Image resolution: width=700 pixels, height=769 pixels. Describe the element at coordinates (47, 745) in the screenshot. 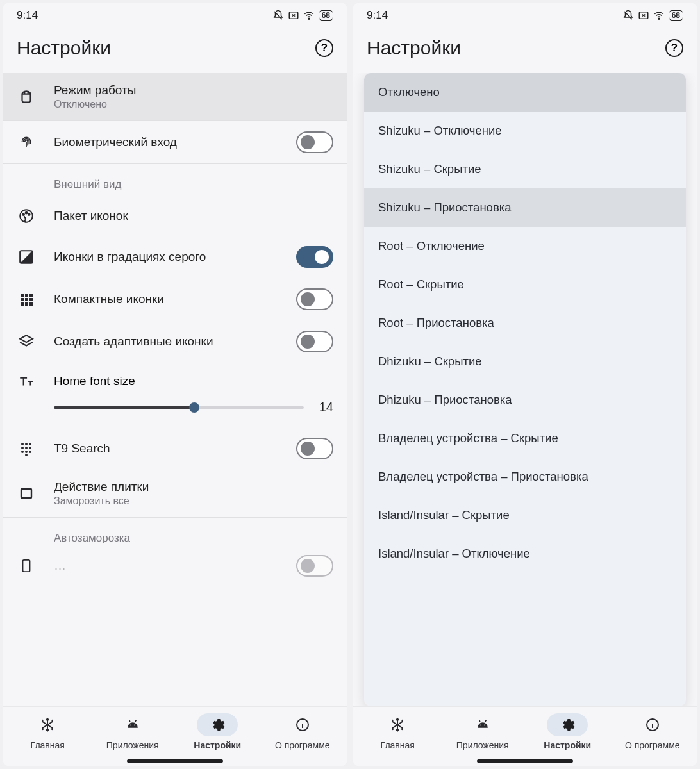

I see `nav-home-label: Главная` at that location.